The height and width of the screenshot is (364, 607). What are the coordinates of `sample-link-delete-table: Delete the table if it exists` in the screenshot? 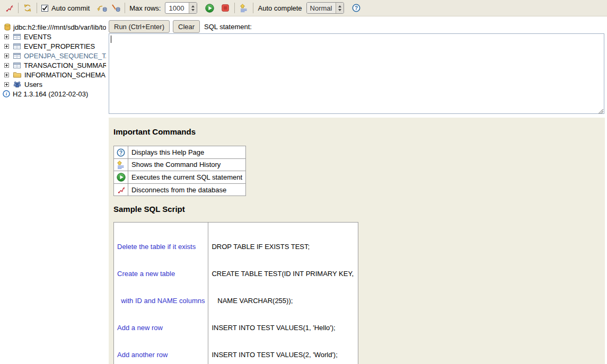 It's located at (161, 247).